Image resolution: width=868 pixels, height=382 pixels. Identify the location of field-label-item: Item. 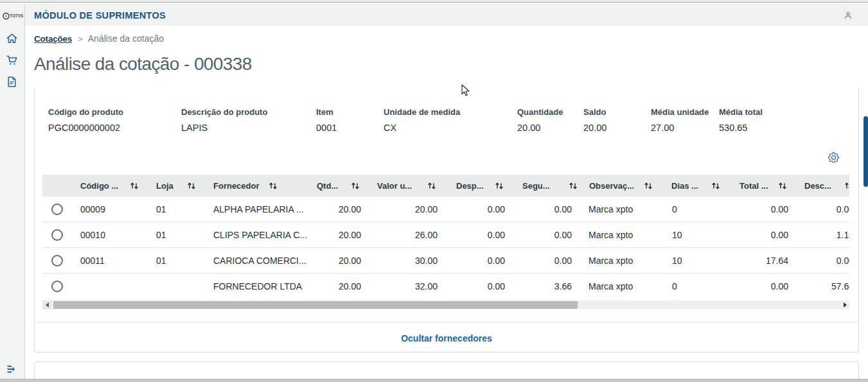
(325, 112).